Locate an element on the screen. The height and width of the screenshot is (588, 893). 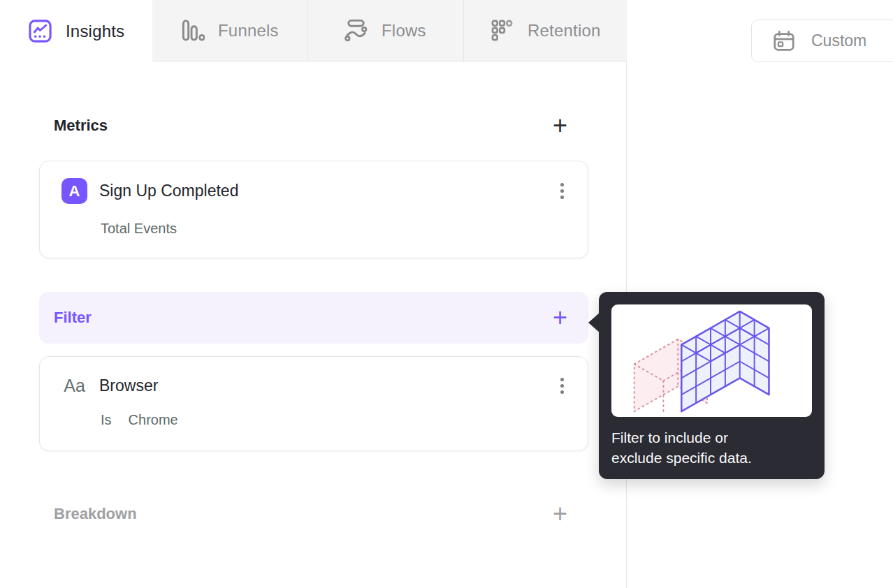
filter-card: Aa Browser IsChrome is located at coordinates (314, 404).